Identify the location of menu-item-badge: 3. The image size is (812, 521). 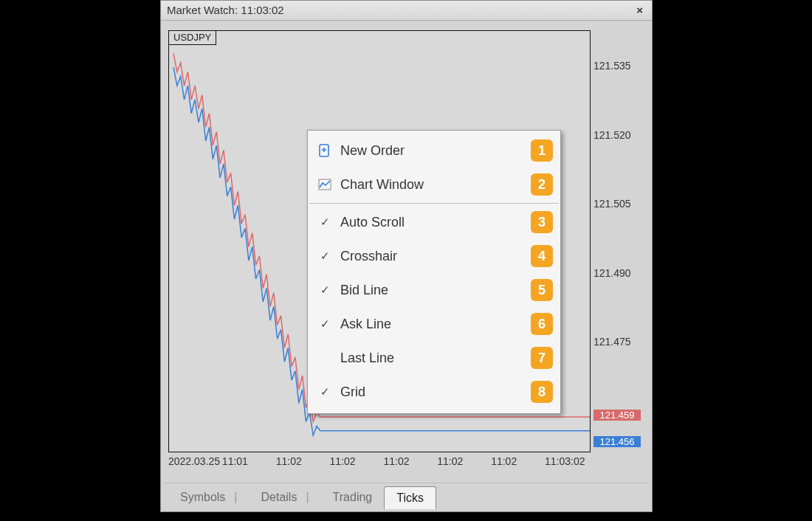
(542, 222).